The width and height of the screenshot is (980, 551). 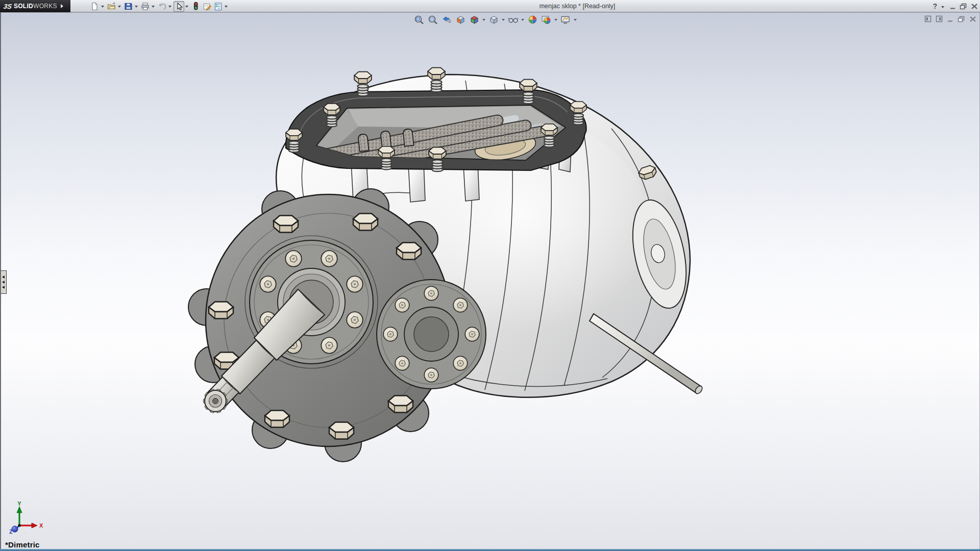 What do you see at coordinates (196, 6) in the screenshot?
I see `rebuild-traffic-light-icon` at bounding box center [196, 6].